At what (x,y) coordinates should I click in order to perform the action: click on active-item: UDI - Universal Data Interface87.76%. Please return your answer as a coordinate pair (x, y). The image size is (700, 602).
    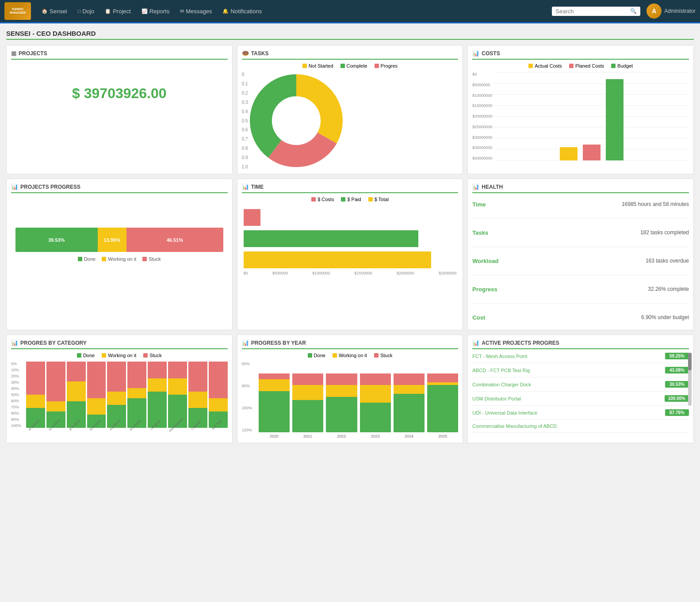
    Looking at the image, I should click on (581, 413).